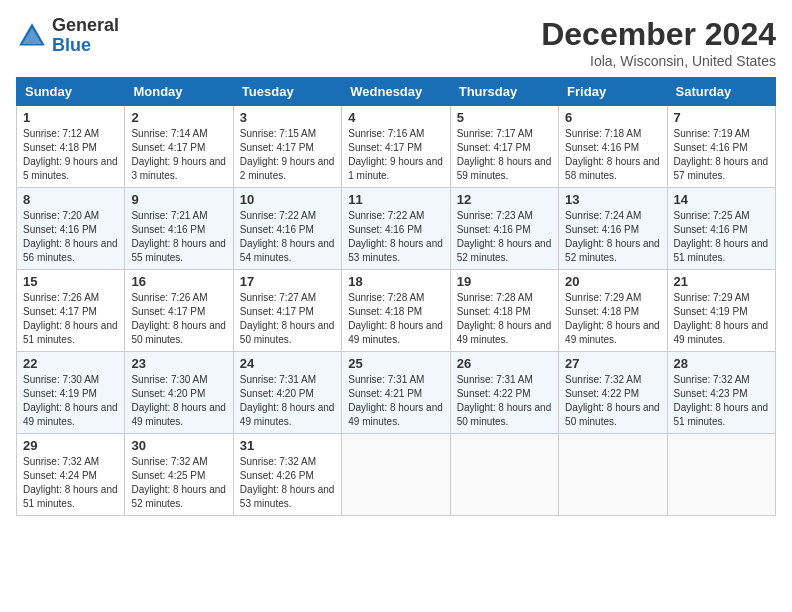 The height and width of the screenshot is (612, 792). Describe the element at coordinates (178, 401) in the screenshot. I see `day-info: Sunrise: 7:30 AMSunset: 4:20 PMDaylight:…` at that location.